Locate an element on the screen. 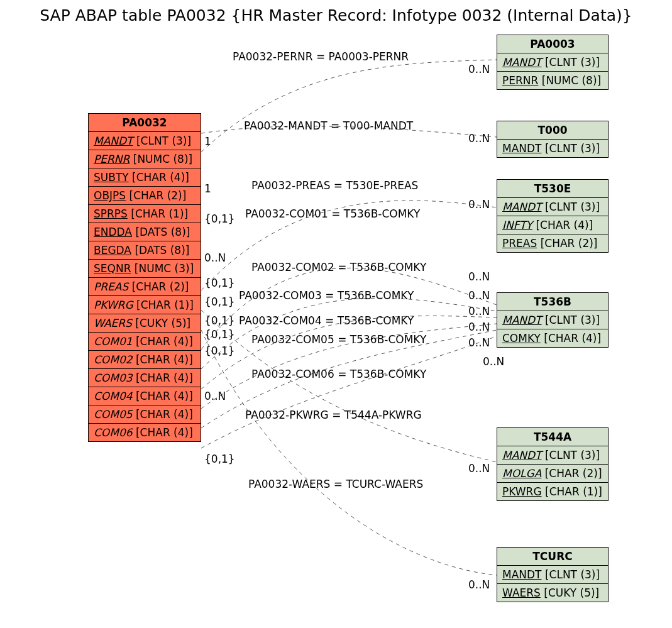 The width and height of the screenshot is (672, 628). entity-pa0003: PA0003 MANDT [CLNT (3)]PERNR [NUMC (8)] is located at coordinates (553, 62).